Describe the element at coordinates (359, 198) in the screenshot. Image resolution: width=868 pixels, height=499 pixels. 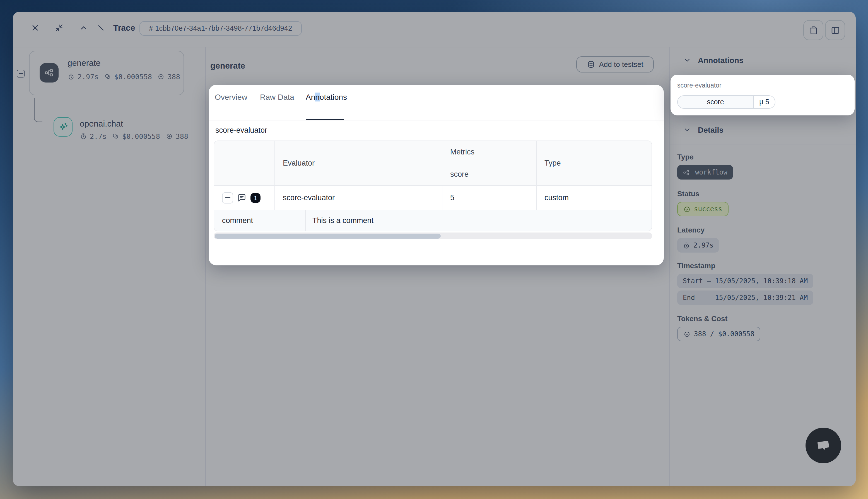
I see `cell-evaluator: score-evaluator` at that location.